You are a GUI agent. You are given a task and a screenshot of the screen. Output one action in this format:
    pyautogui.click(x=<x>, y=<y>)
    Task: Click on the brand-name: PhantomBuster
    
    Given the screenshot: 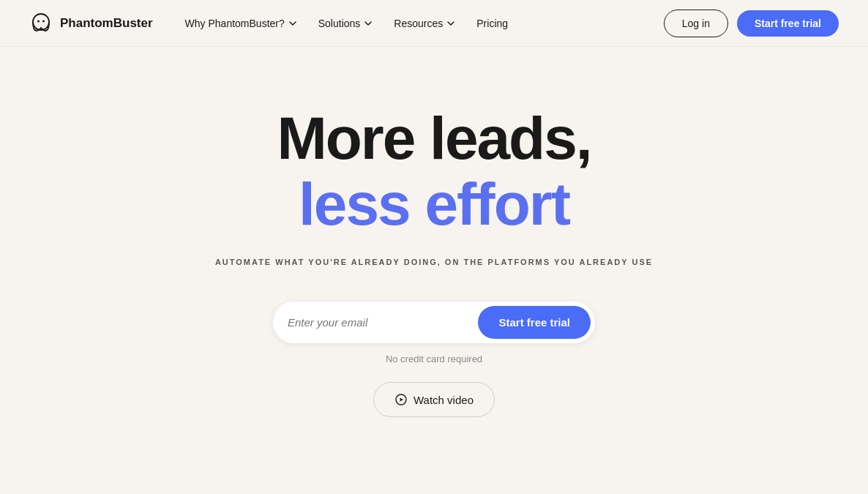 What is the action you would take?
    pyautogui.click(x=107, y=23)
    